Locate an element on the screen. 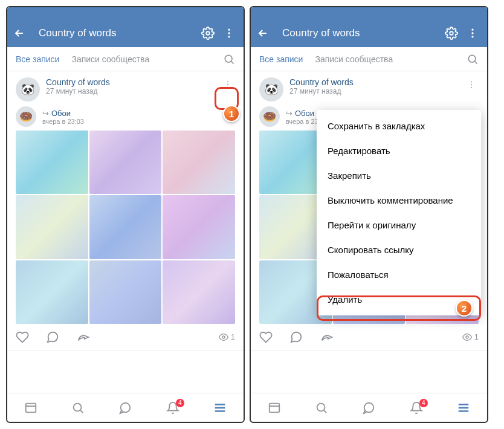 Image resolution: width=504 pixels, height=429 pixels. menu-copy-link: Скопировать ссылку is located at coordinates (399, 250).